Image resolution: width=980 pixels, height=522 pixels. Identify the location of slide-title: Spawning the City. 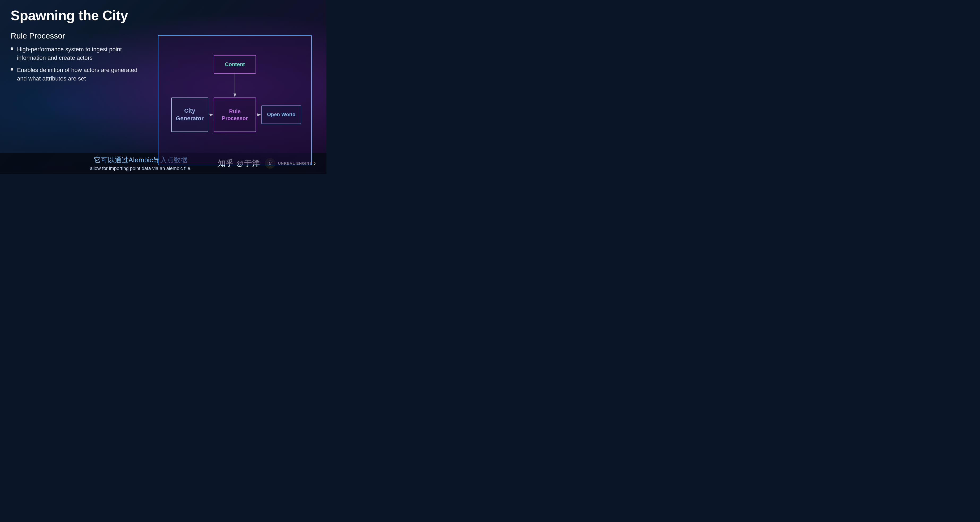
(163, 13).